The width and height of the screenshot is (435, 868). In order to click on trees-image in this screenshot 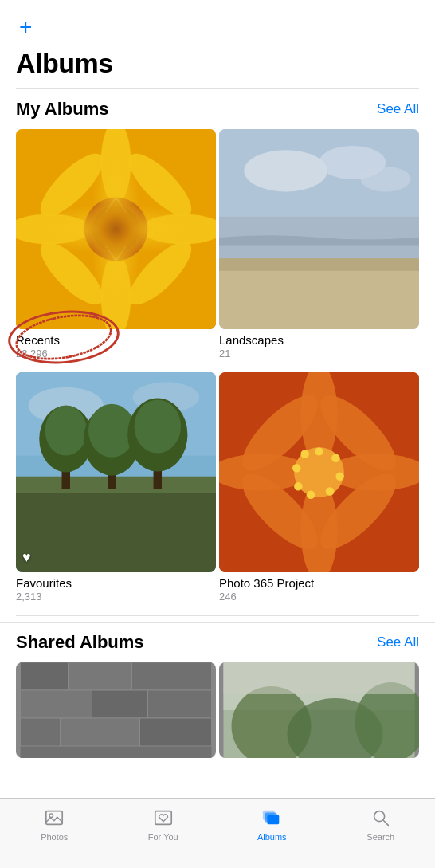, I will do `click(116, 472)`.